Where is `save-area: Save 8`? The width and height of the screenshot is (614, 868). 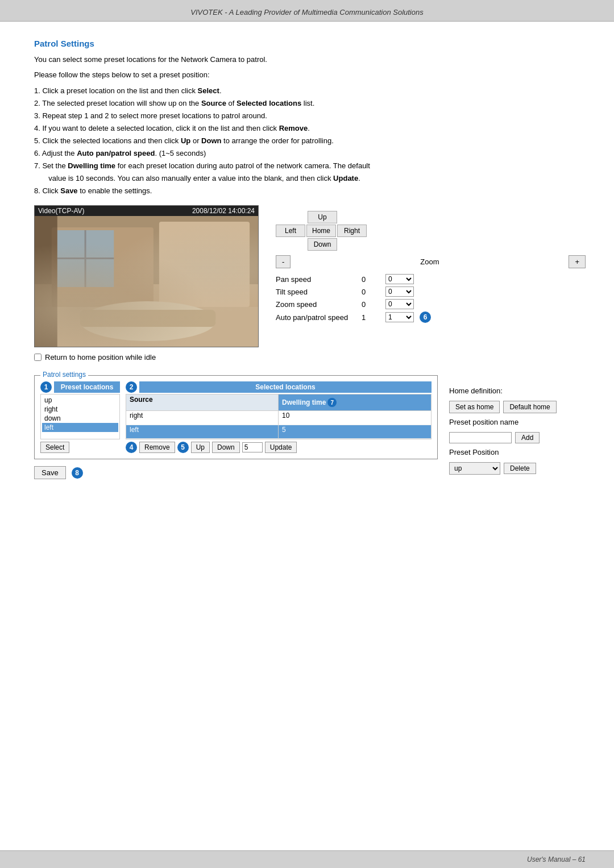 save-area: Save 8 is located at coordinates (236, 473).